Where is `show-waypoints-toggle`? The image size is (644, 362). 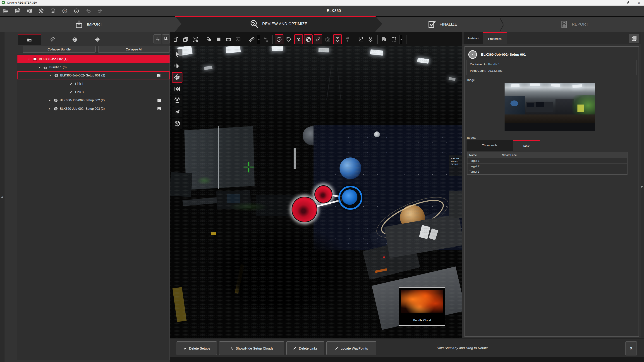
show-waypoints-toggle is located at coordinates (338, 39).